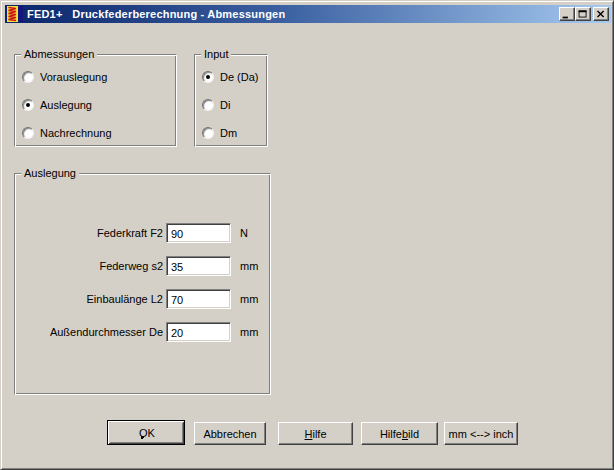 Image resolution: width=614 pixels, height=470 pixels. What do you see at coordinates (64, 77) in the screenshot?
I see `radio-vorauslegung: Vorauslegung` at bounding box center [64, 77].